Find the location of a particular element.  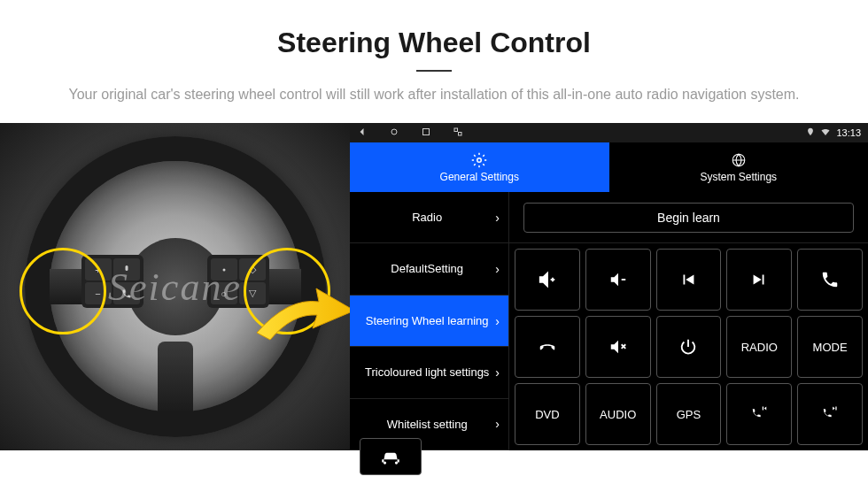

prev-track-icon is located at coordinates (688, 280).